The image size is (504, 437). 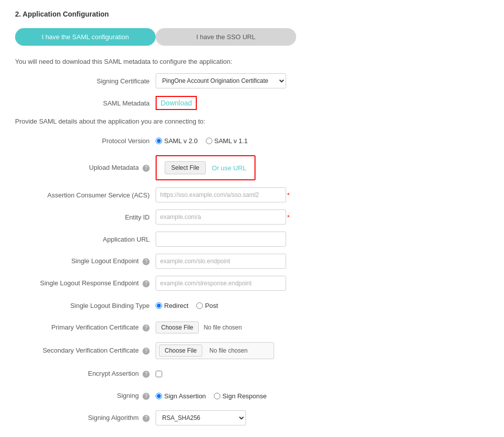 What do you see at coordinates (159, 141) in the screenshot?
I see `protocol-saml2-radio` at bounding box center [159, 141].